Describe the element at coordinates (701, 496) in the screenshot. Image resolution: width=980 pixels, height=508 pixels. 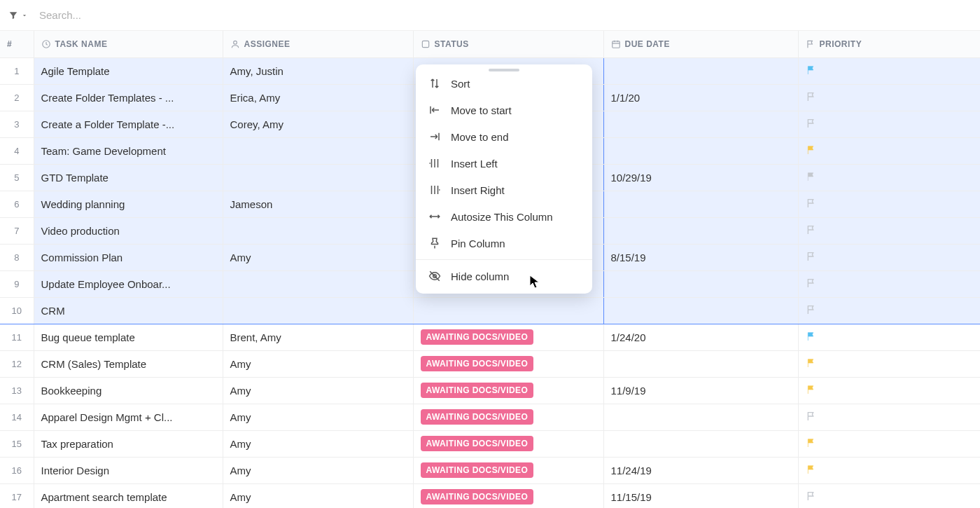
I see `cell-due-date: 11/15/19` at that location.